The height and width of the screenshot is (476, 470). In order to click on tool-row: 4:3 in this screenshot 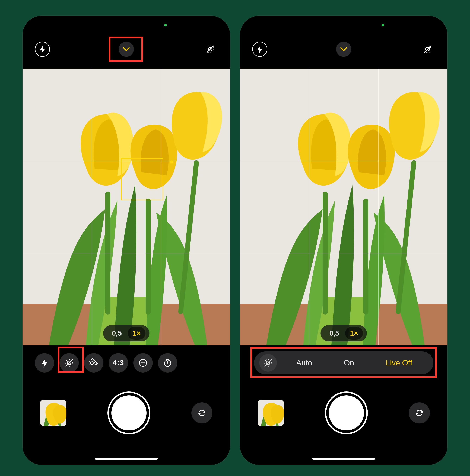, I will do `click(126, 363)`.